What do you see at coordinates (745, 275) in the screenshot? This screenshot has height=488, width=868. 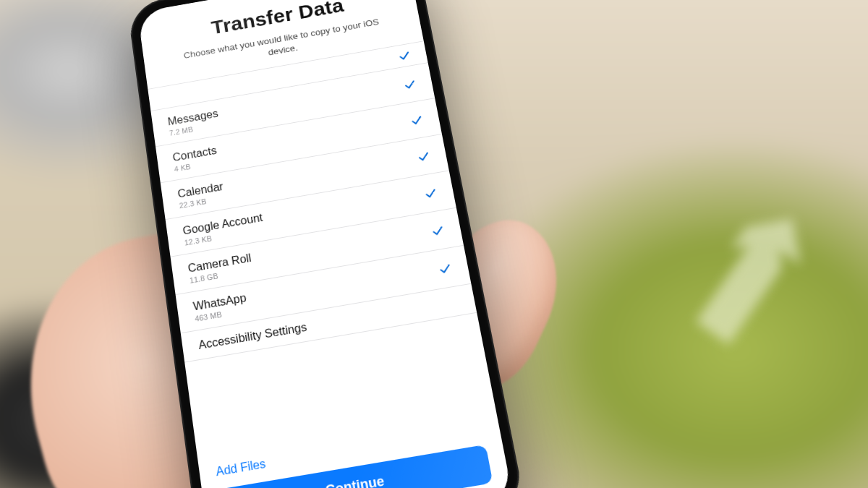 I see `background-arrow-graphic` at bounding box center [745, 275].